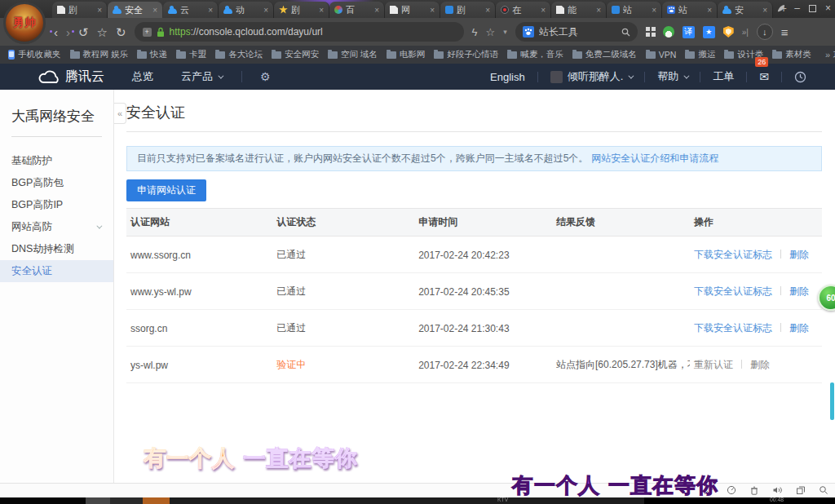  What do you see at coordinates (745, 10) in the screenshot?
I see `browser-tab: 安 ×` at bounding box center [745, 10].